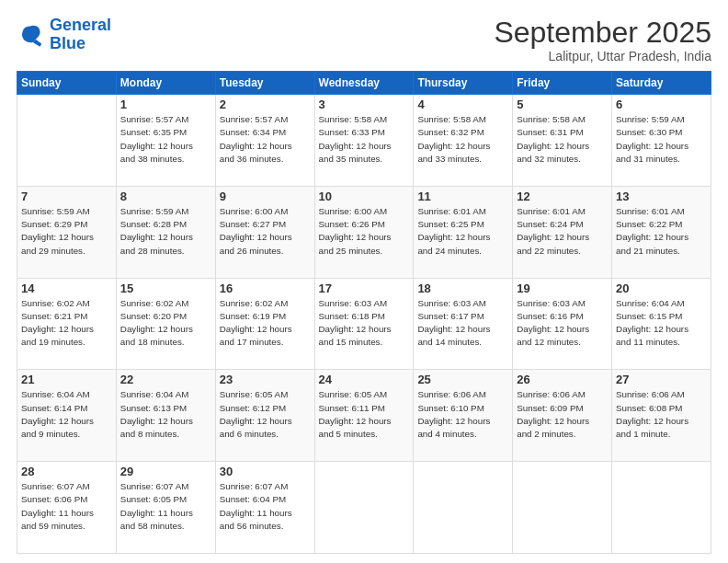 The width and height of the screenshot is (728, 563). I want to click on calendar-cell: 2Sunrise: 5:57 AMSunset: 6:34 PMDaylight…, so click(265, 141).